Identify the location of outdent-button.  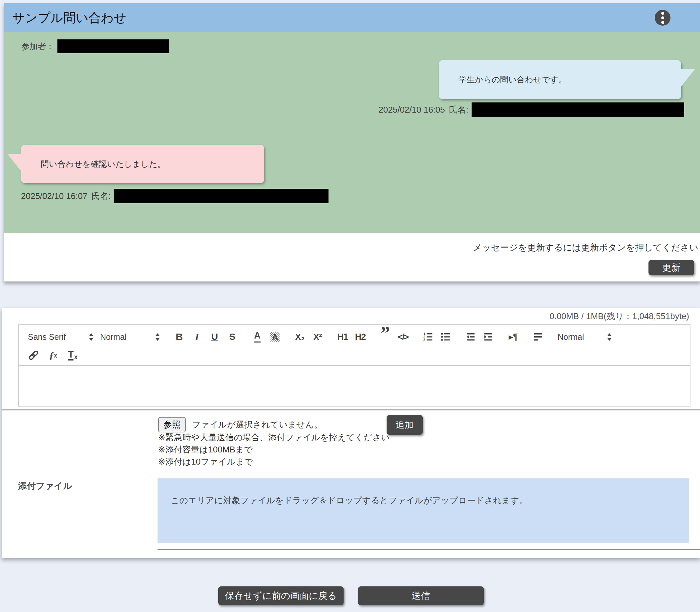
(471, 337).